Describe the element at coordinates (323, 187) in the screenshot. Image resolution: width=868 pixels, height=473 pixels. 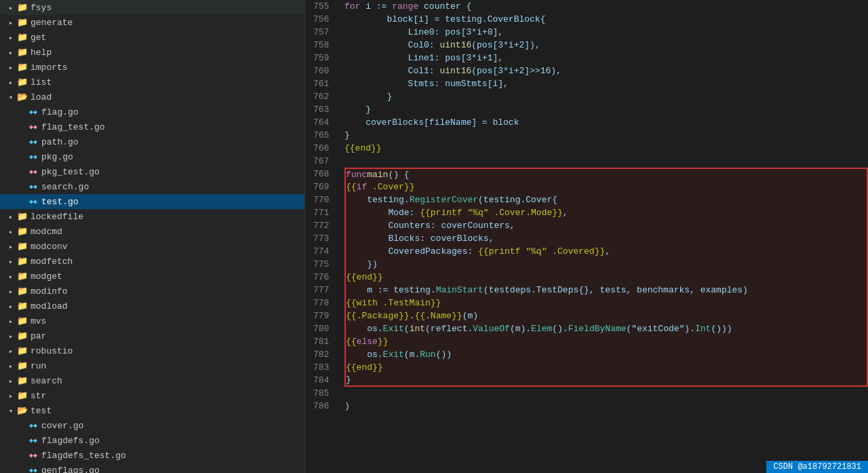
I see `line-number: 769` at that location.